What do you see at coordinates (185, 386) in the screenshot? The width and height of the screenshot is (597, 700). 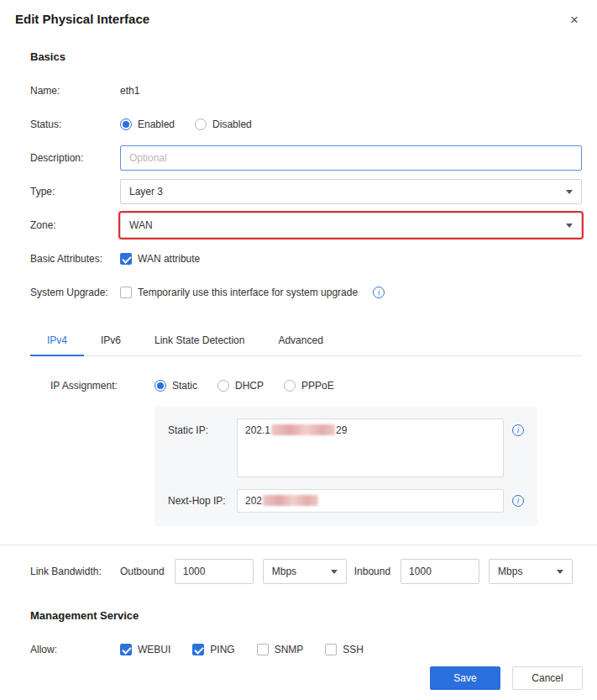 I see `radio-label: Static` at bounding box center [185, 386].